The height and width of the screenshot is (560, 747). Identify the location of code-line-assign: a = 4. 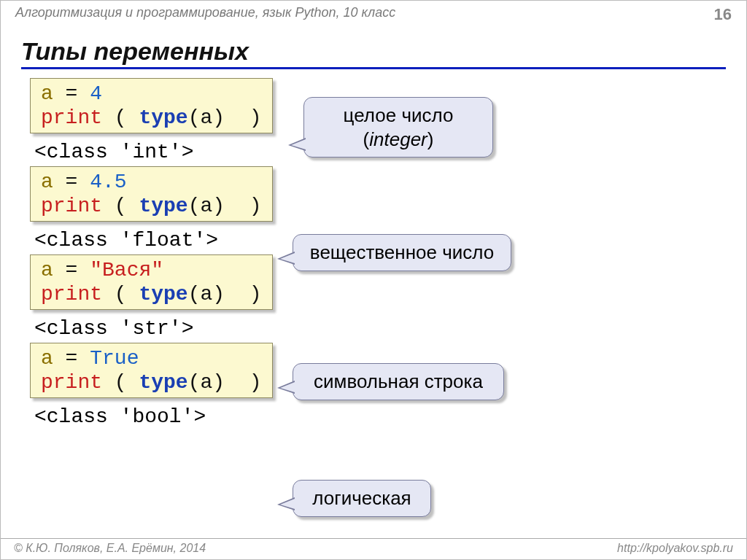
(152, 93).